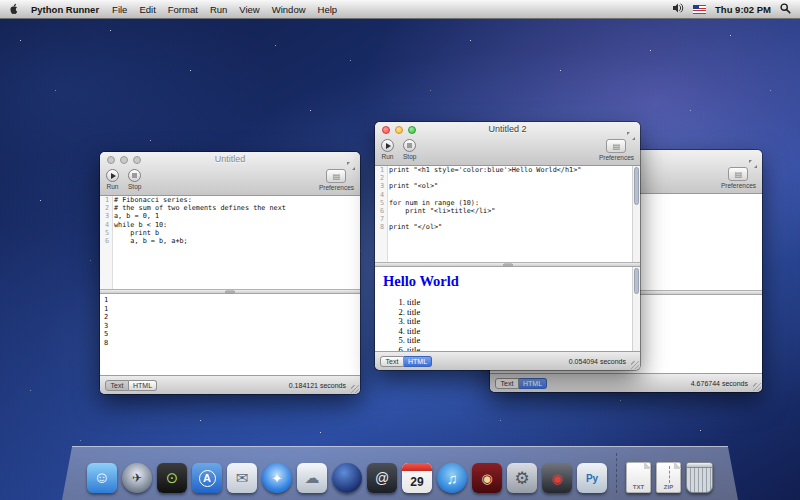  I want to click on volume-icon, so click(678, 9).